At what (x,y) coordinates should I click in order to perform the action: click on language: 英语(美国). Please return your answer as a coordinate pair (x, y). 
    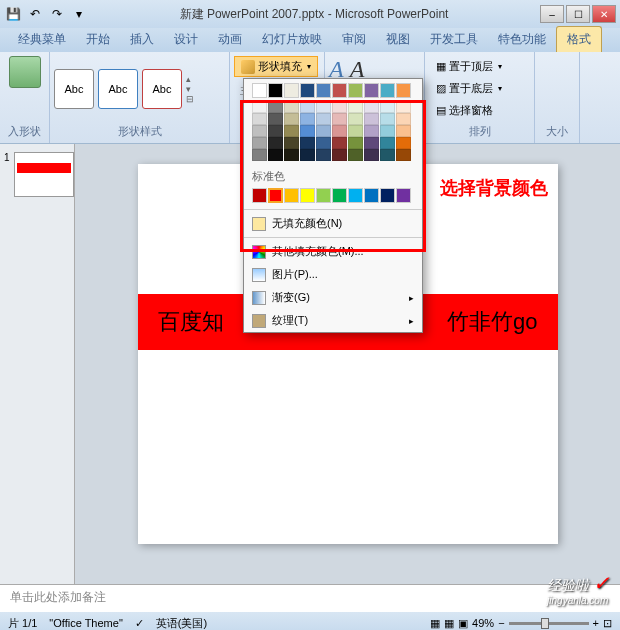
    Looking at the image, I should click on (182, 624).